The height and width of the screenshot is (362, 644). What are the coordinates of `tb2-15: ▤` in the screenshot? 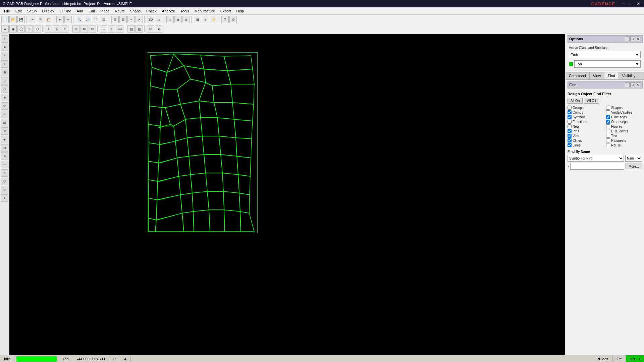 It's located at (131, 29).